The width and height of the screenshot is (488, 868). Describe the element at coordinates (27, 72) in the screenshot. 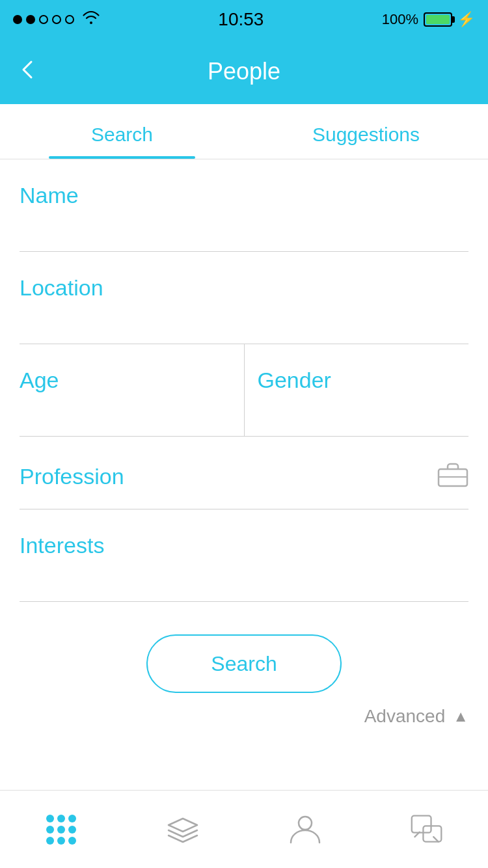

I see `back-button` at that location.